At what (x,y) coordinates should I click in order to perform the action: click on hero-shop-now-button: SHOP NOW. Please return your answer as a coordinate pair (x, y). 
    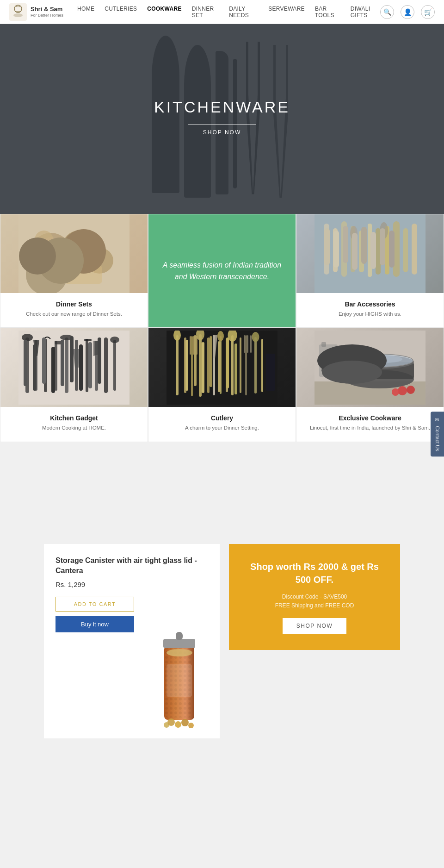
    Looking at the image, I should click on (222, 132).